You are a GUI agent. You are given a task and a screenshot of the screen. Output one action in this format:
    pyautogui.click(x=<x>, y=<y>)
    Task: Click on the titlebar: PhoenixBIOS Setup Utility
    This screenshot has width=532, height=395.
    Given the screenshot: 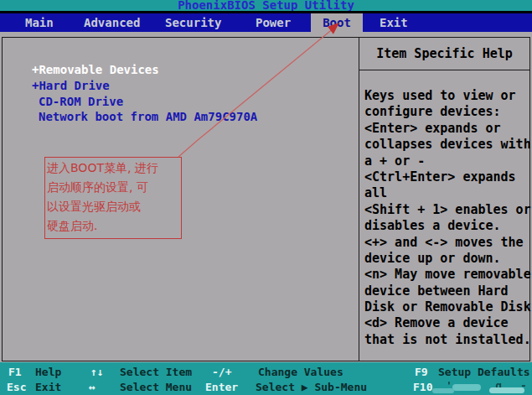 What is the action you would take?
    pyautogui.click(x=266, y=5)
    